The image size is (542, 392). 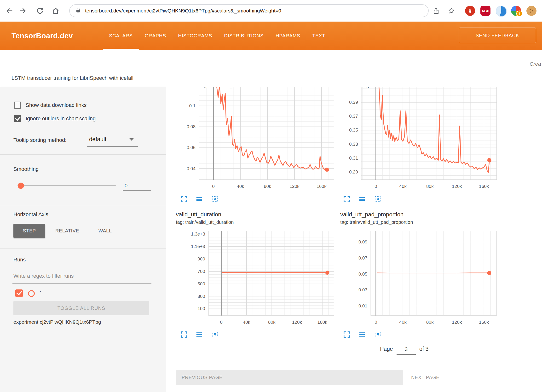 What do you see at coordinates (78, 11) in the screenshot?
I see `lock-icon` at bounding box center [78, 11].